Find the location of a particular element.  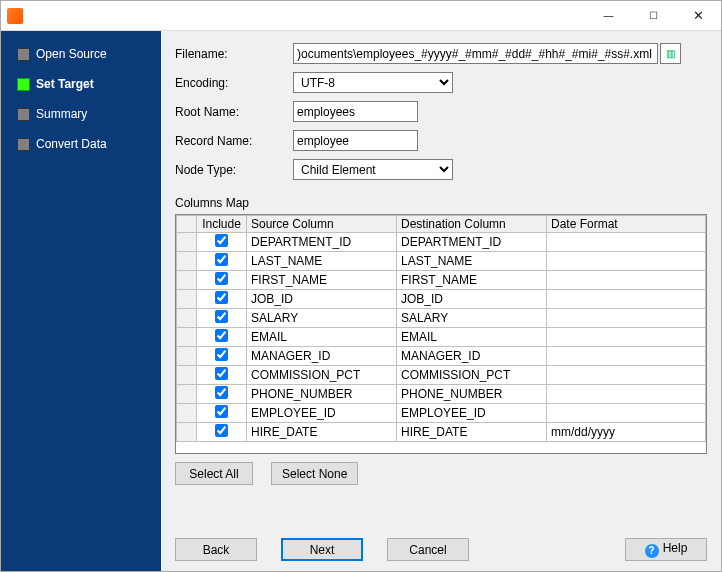

close-button: ✕ is located at coordinates (698, 16).